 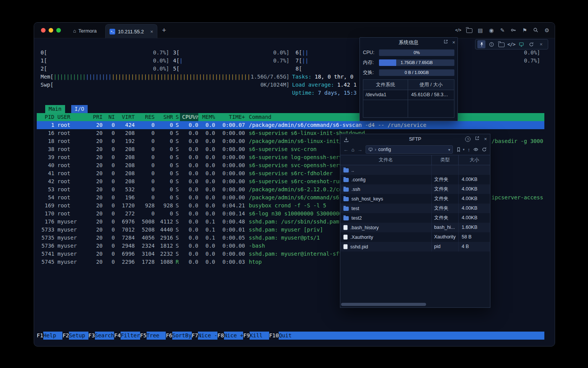 I want to click on process-table-header: PID USER PRI NI VIRT RES SHR S CPU%▽ MEM…, so click(x=291, y=117).